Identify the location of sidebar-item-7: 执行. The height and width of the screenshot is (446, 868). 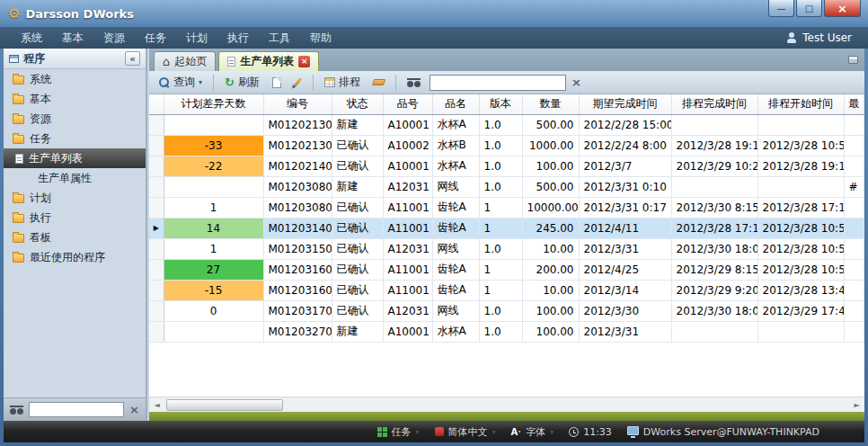
(75, 218).